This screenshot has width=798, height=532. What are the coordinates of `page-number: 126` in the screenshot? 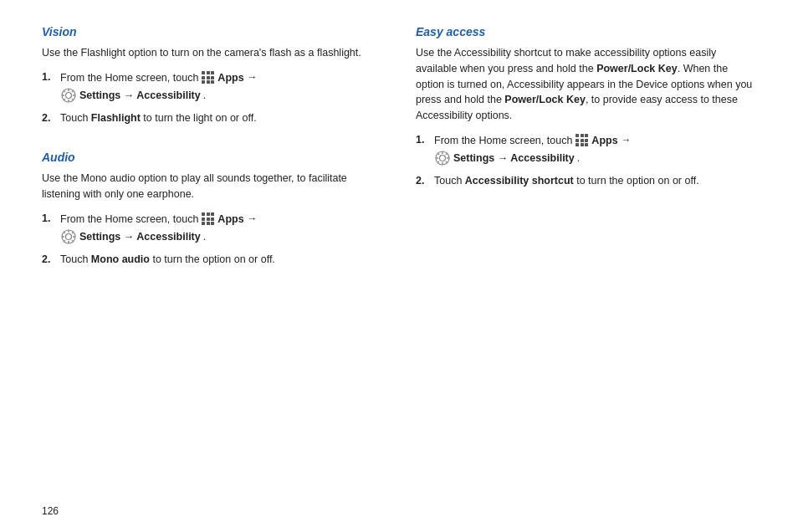 It's located at (50, 511).